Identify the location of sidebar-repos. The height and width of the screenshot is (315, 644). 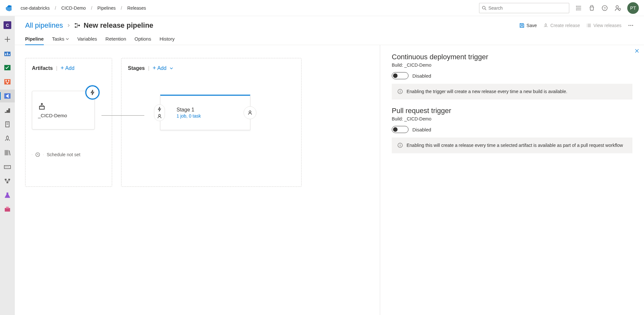
(7, 82).